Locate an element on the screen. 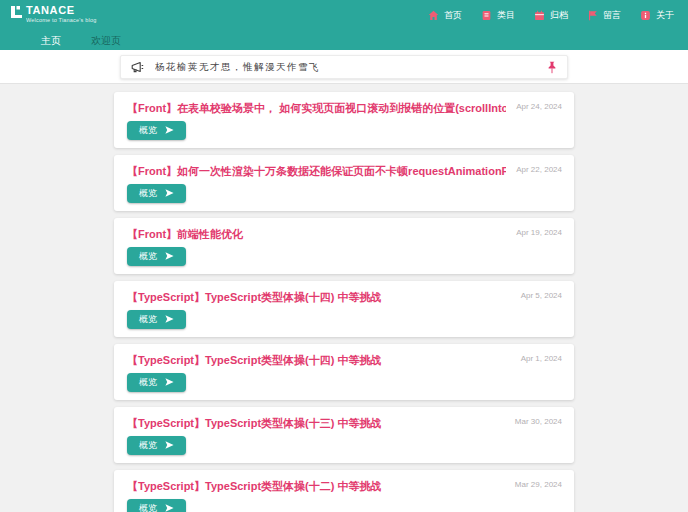  post-card: 【Front】如何一次性渲染十万条数据还能保证页面不卡顿requestAnima… is located at coordinates (344, 183).